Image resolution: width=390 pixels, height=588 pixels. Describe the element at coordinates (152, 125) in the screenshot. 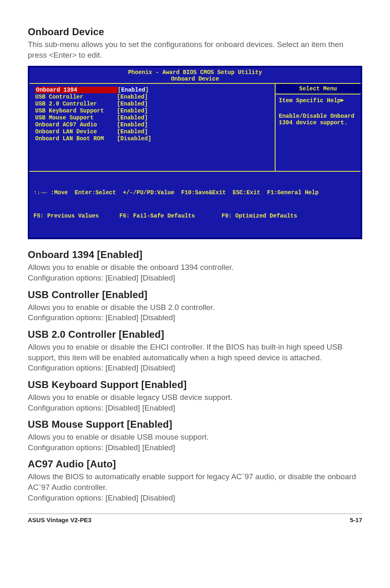

I see `bios-row-ac97: Onboard AC97 Audio [Enabled]` at that location.